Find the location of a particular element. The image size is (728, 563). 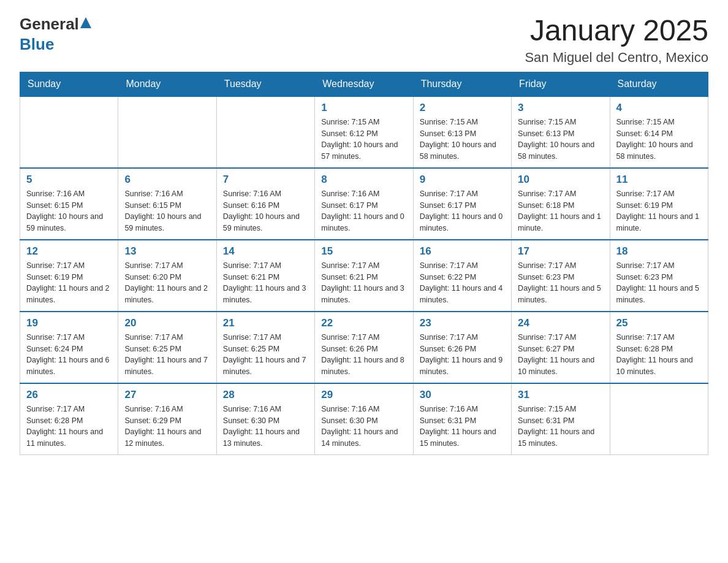

day-number: 20 is located at coordinates (167, 323).